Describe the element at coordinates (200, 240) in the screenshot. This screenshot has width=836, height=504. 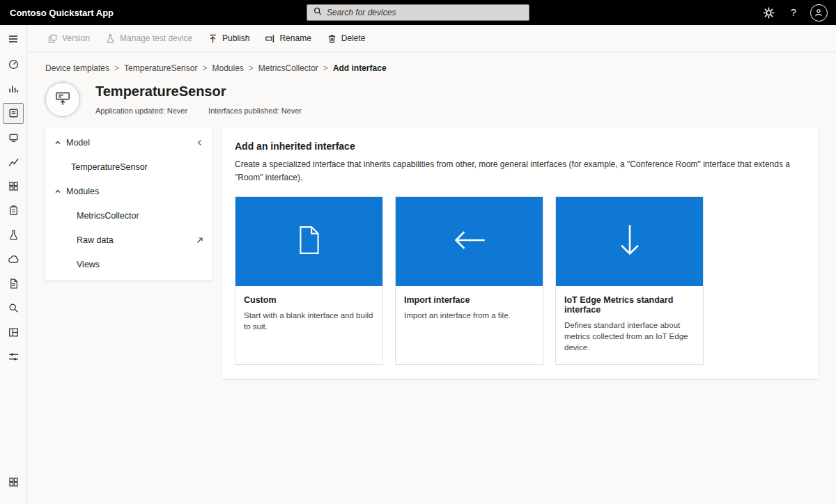
I see `external-link-icon` at that location.